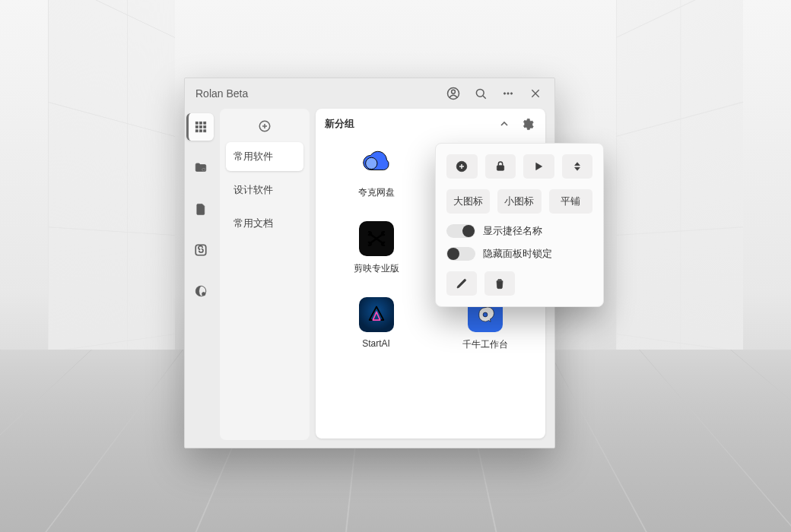 The height and width of the screenshot is (532, 791). I want to click on grid-icon, so click(200, 127).